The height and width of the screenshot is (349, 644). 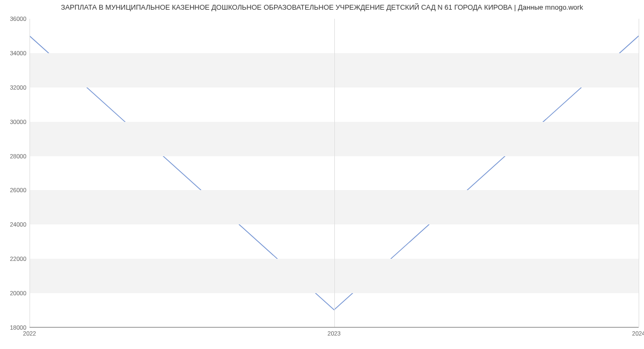 What do you see at coordinates (30, 332) in the screenshot?
I see `x-tick-label: 2022` at bounding box center [30, 332].